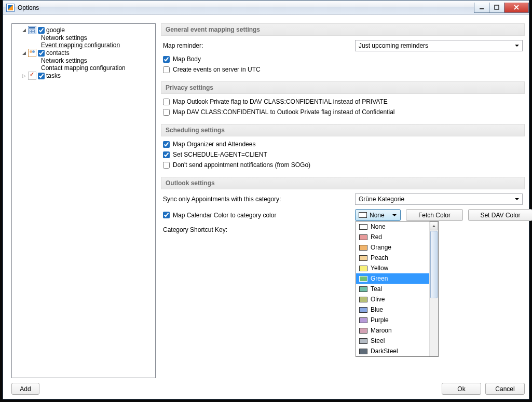 The width and height of the screenshot is (532, 402). Describe the element at coordinates (497, 8) in the screenshot. I see `maximize-button` at that location.